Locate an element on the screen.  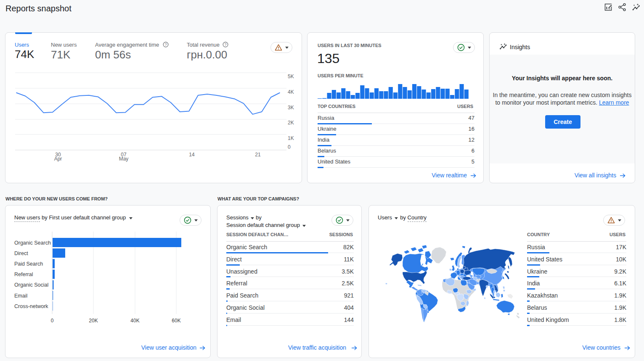
svg-text: May is located at coordinates (124, 159).